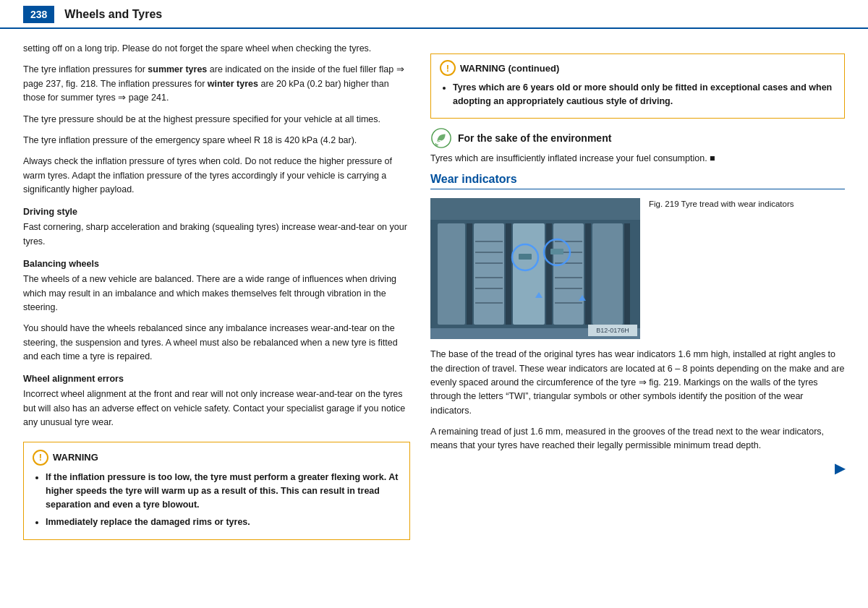  Describe the element at coordinates (664, 204) in the screenshot. I see `fig-caption-num: Fig. 219` at that location.